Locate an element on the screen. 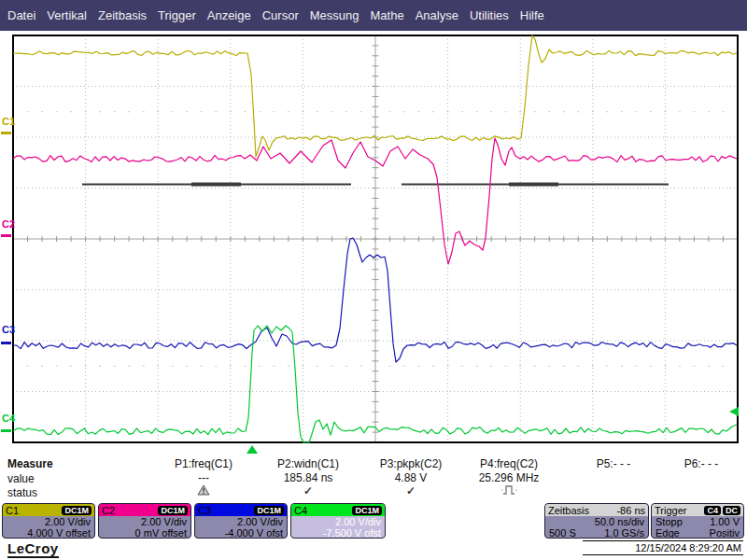  measure-value-p1: --- is located at coordinates (204, 478).